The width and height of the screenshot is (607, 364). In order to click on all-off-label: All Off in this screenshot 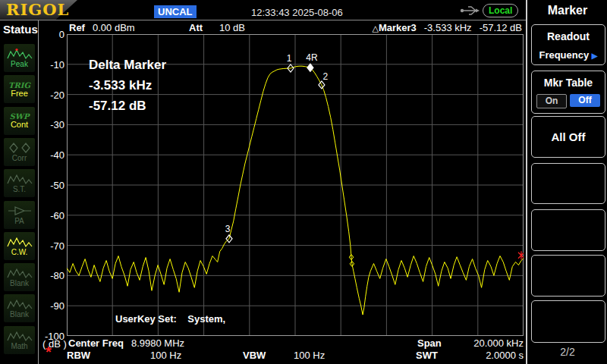, I will do `click(568, 136)`.